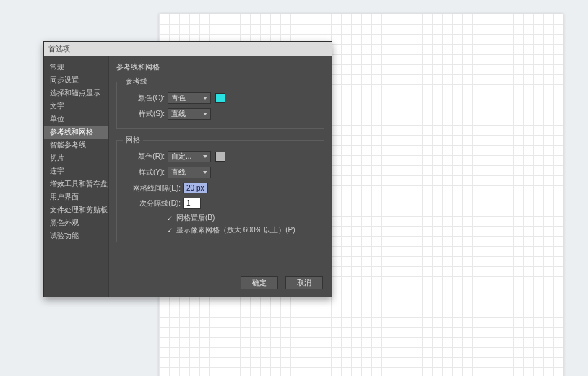 The image size is (588, 376). Describe the element at coordinates (152, 188) in the screenshot. I see `grid-spacing-label: 网格线间隔(E):` at that location.